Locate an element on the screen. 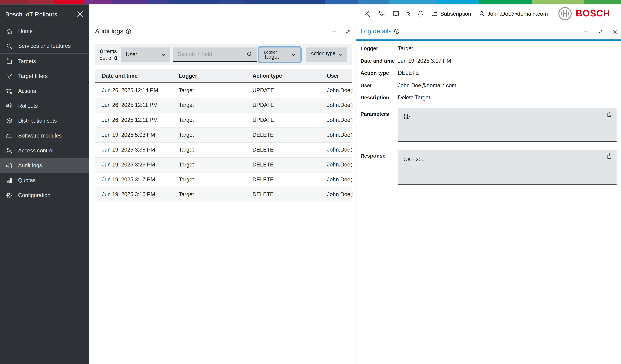 This screenshot has width=621, height=364. search-field-select: User is located at coordinates (145, 55).